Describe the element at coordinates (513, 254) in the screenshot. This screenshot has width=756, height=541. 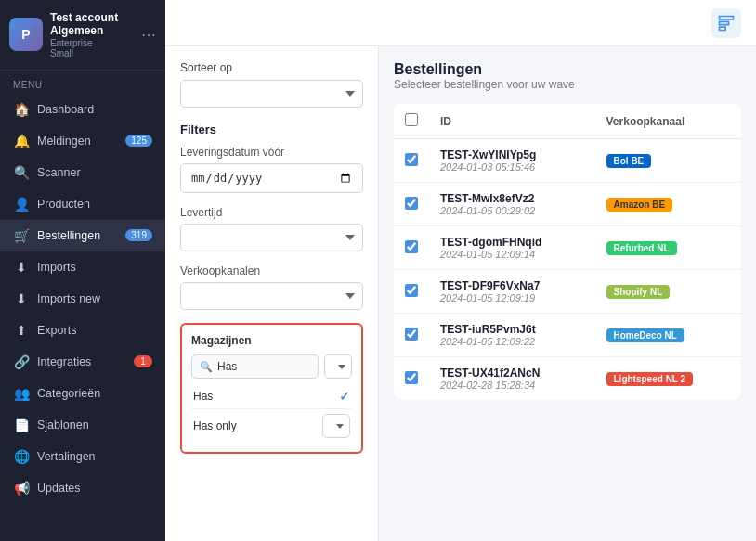
I see `order-date: 2024-01-05 12:09:14` at that location.